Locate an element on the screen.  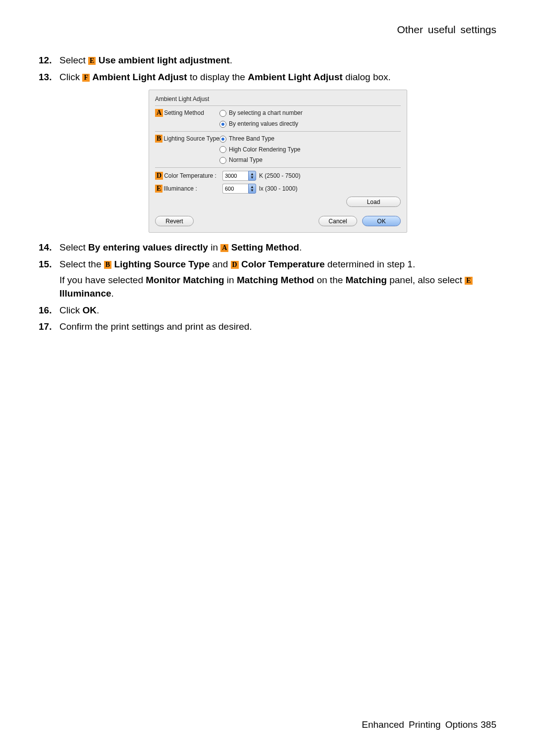
illuminance-row: E Illuminance : ▲▼ lx (300 - 1000) is located at coordinates (278, 189).